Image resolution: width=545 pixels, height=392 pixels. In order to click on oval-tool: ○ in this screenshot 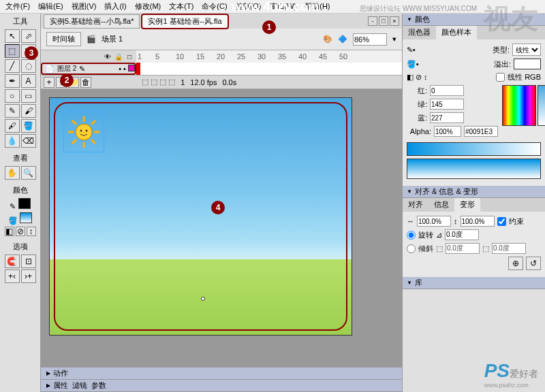, I will do `click(12, 96)`.